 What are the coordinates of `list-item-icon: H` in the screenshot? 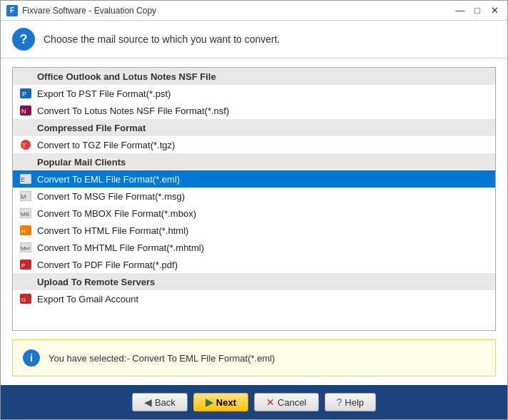 It's located at (26, 230).